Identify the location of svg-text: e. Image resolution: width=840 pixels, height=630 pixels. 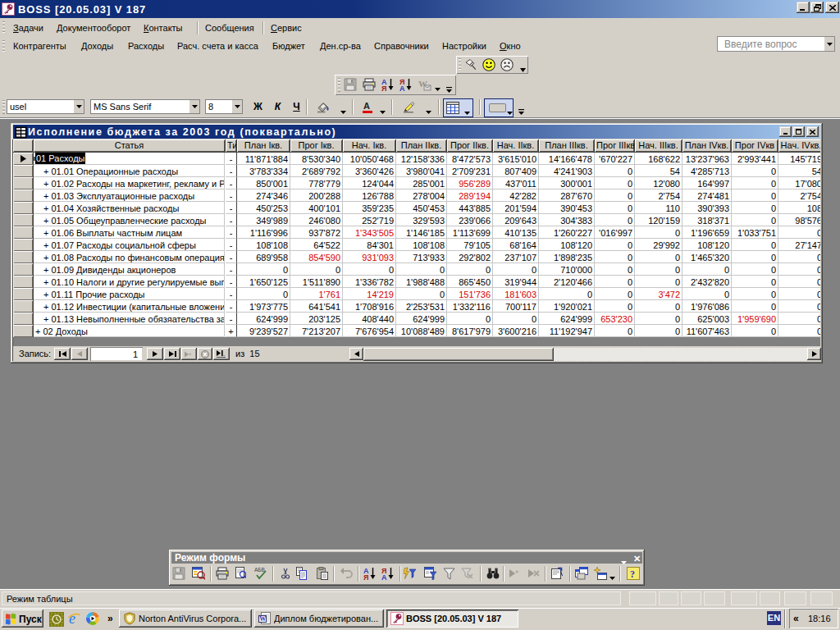
(72, 619).